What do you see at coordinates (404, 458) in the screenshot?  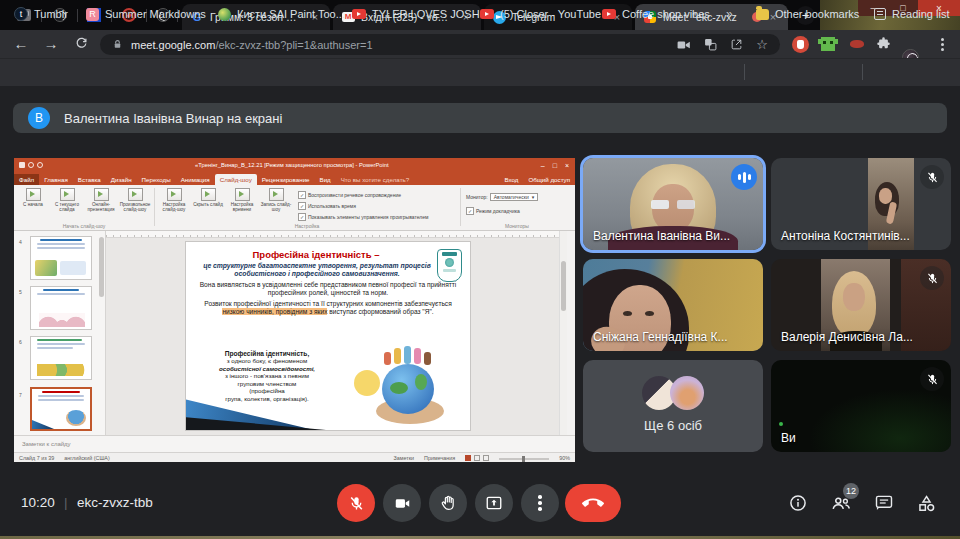 I see `ppt-notes-toggle: Заметки` at bounding box center [404, 458].